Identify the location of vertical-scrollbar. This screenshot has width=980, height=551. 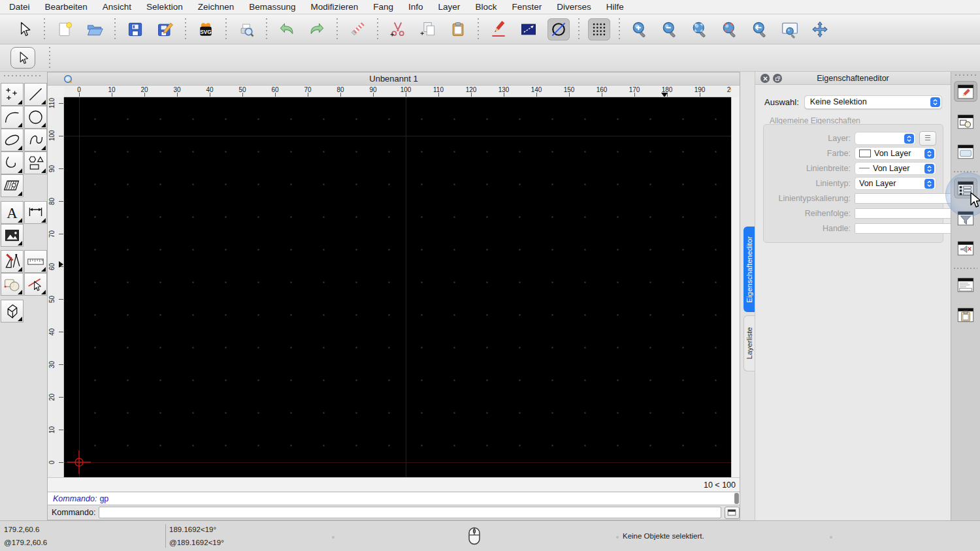
(736, 287).